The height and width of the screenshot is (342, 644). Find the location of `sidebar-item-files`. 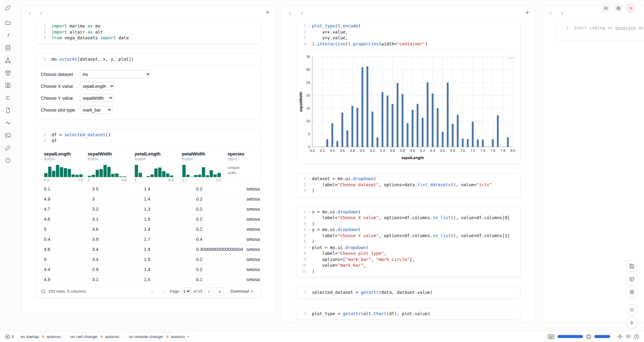

sidebar-item-files is located at coordinates (8, 23).